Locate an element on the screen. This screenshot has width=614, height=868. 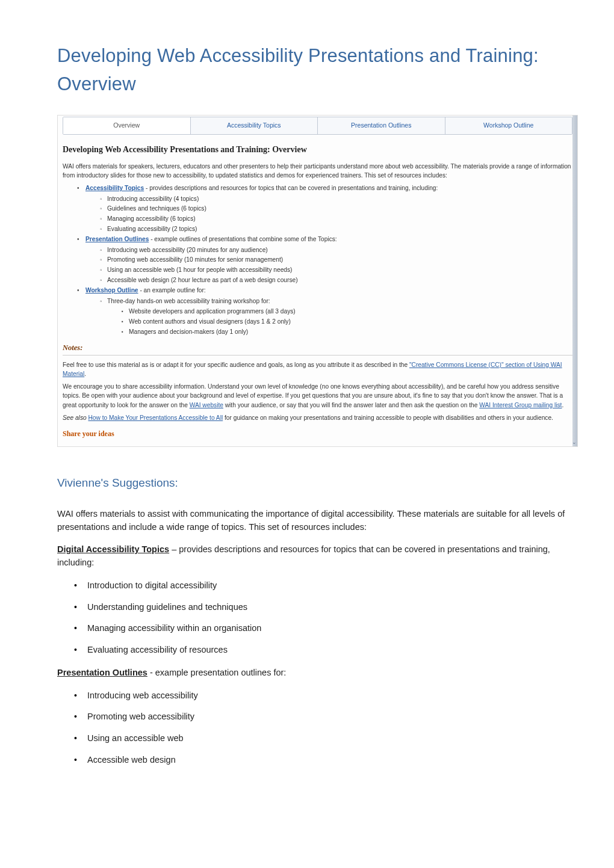
sc-sec1-item: Managing accessibility (6 topics) is located at coordinates (337, 219).